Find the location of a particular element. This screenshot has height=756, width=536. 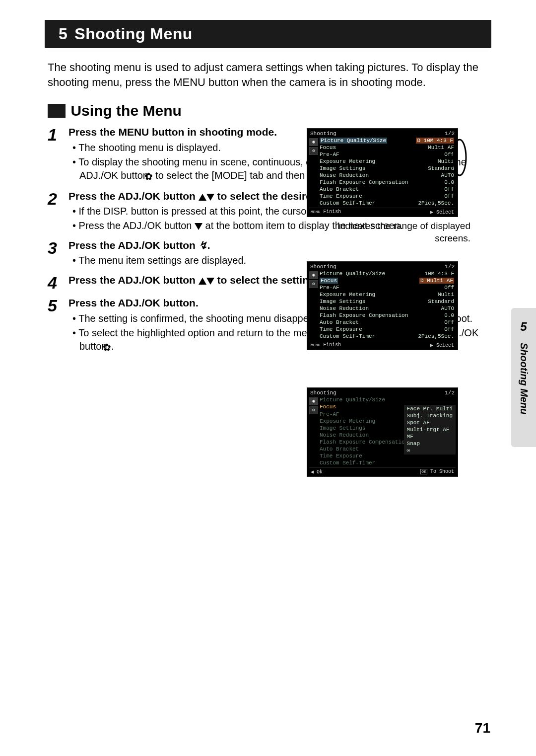

lcd3-cursor-label: Focus is located at coordinates (328, 407).